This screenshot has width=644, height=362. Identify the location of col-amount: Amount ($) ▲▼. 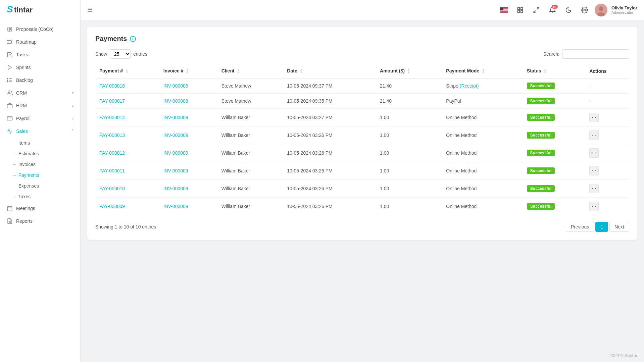
(409, 71).